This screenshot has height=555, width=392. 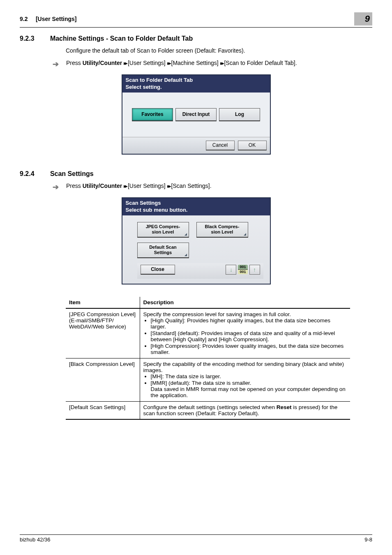 What do you see at coordinates (196, 539) in the screenshot?
I see `page-footer: bizhub 42/36 9-8` at bounding box center [196, 539].